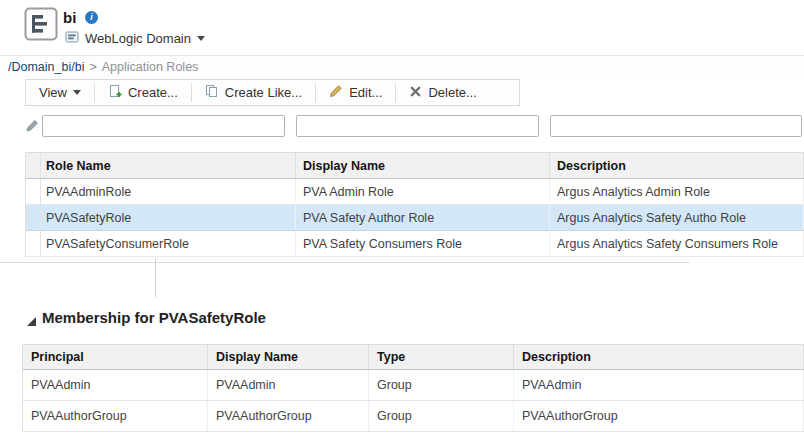  What do you see at coordinates (414, 357) in the screenshot?
I see `membership-table-header: Principal Display Name Type Description` at bounding box center [414, 357].